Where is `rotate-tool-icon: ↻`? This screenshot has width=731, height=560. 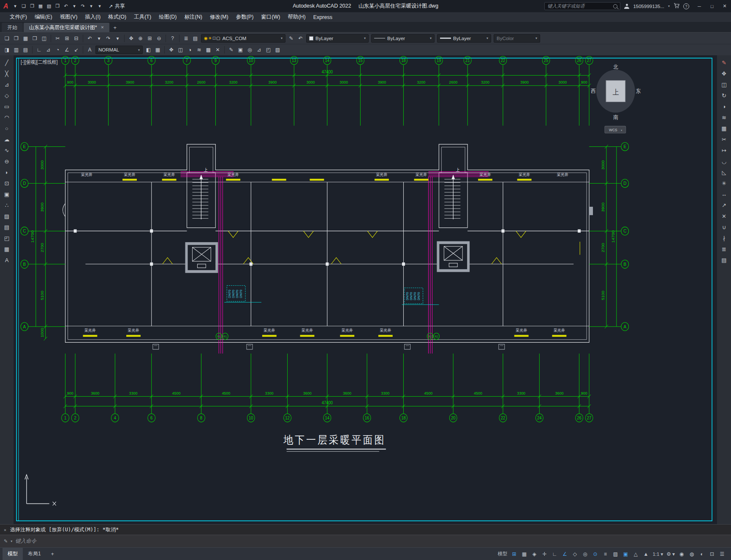 rotate-tool-icon: ↻ is located at coordinates (724, 95).